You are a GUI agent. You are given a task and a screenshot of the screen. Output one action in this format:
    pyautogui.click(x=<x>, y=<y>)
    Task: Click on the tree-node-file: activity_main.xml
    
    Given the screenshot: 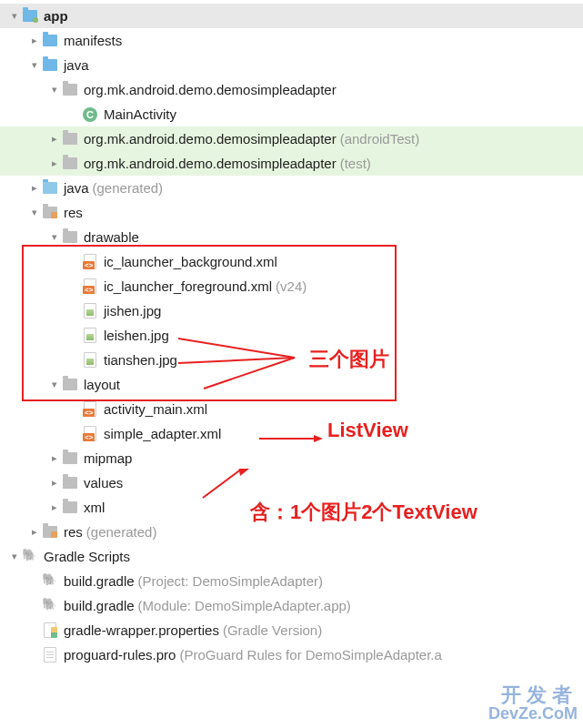 What is the action you would take?
    pyautogui.click(x=291, y=410)
    